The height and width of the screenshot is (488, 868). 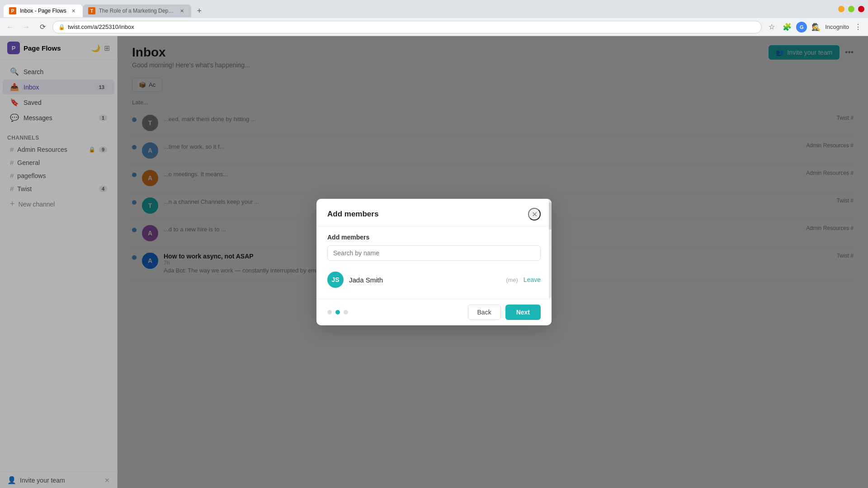 What do you see at coordinates (858, 27) in the screenshot?
I see `menu-button: ⋮` at bounding box center [858, 27].